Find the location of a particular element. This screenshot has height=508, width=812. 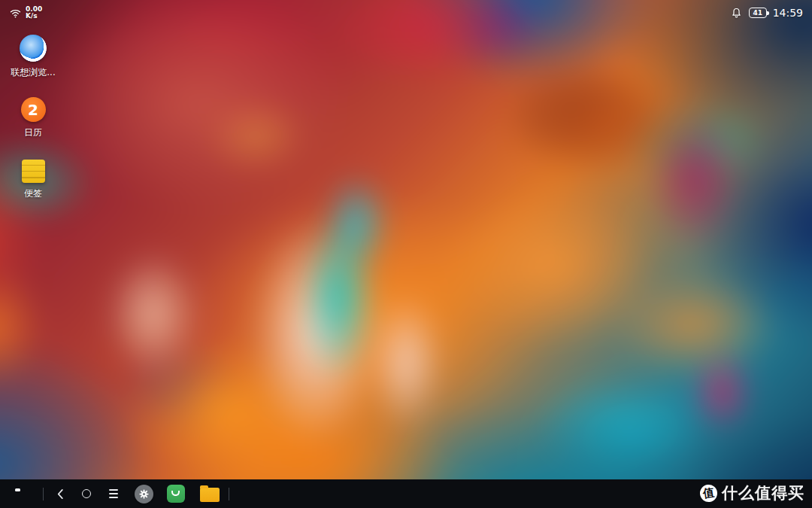

app-label: 联想浏览... is located at coordinates (33, 72).